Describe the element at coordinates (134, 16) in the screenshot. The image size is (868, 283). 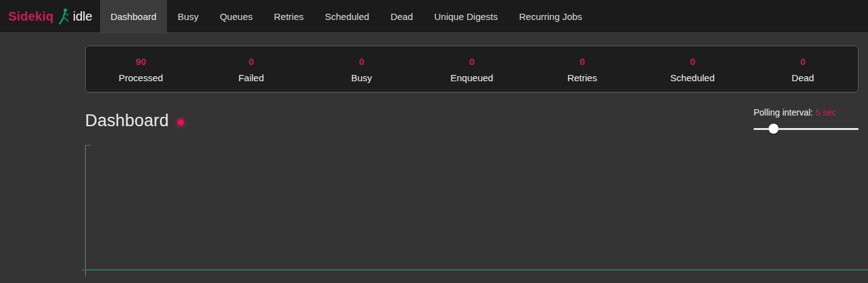
I see `nav-tab-dashboard: Dashboard` at that location.